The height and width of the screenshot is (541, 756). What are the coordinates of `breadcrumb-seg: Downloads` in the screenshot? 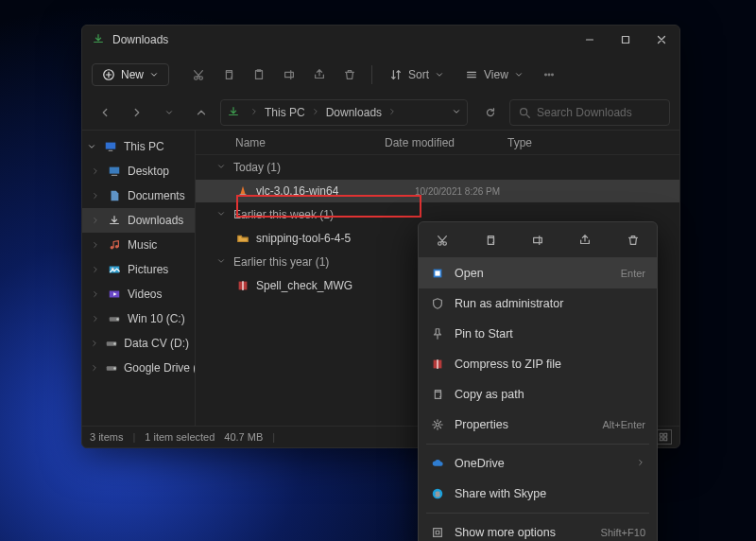 It's located at (353, 113).